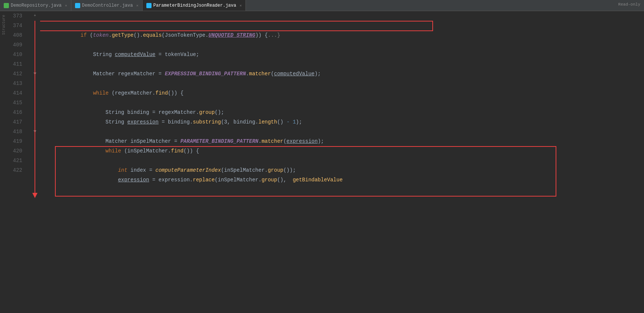 The height and width of the screenshot is (313, 644). What do you see at coordinates (17, 26) in the screenshot?
I see `line-num-374: 374` at bounding box center [17, 26].